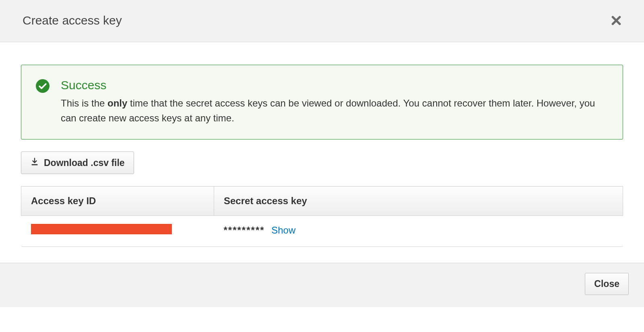  I want to click on alert-title: Success, so click(334, 85).